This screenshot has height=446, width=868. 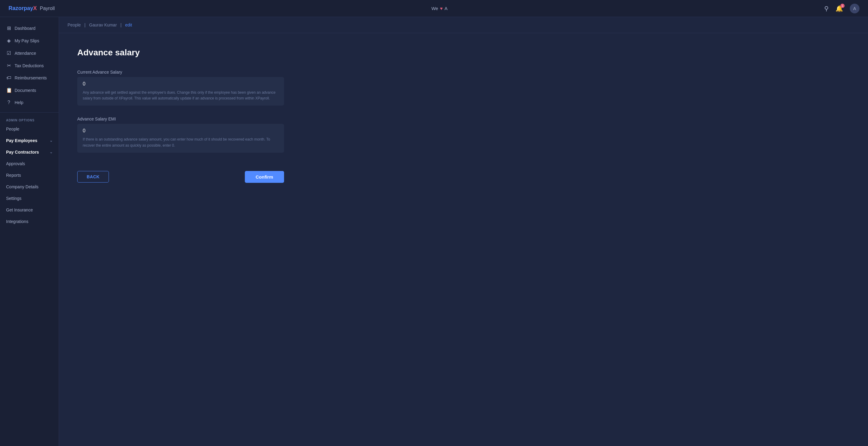 I want to click on sidebar-item-integrations: Integrations, so click(x=29, y=221).